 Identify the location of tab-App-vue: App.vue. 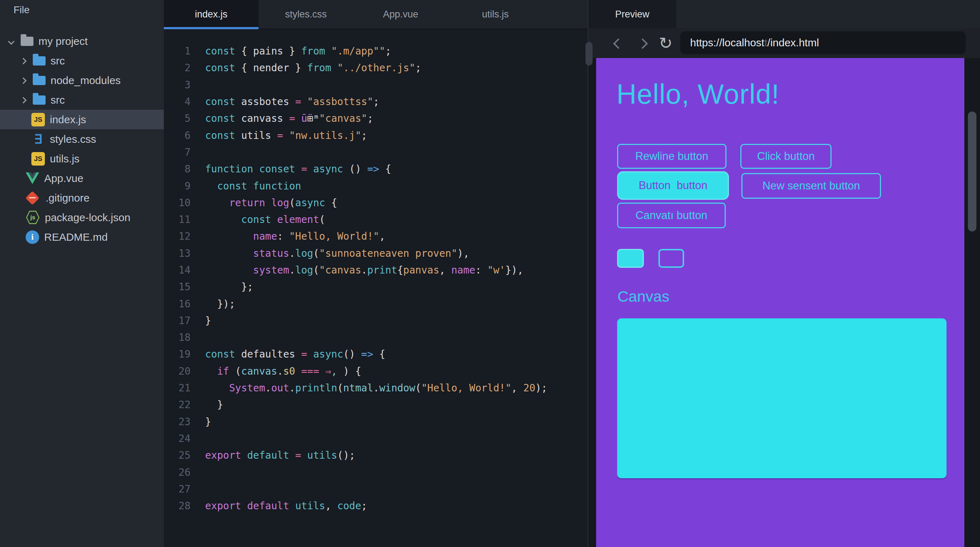
(401, 14).